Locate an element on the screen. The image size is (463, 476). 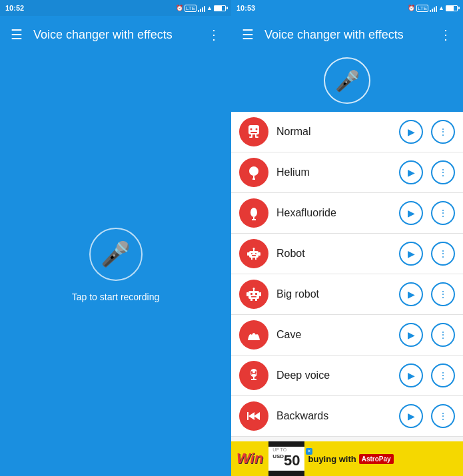
right-hamburger-icon: ☰ is located at coordinates (248, 35).